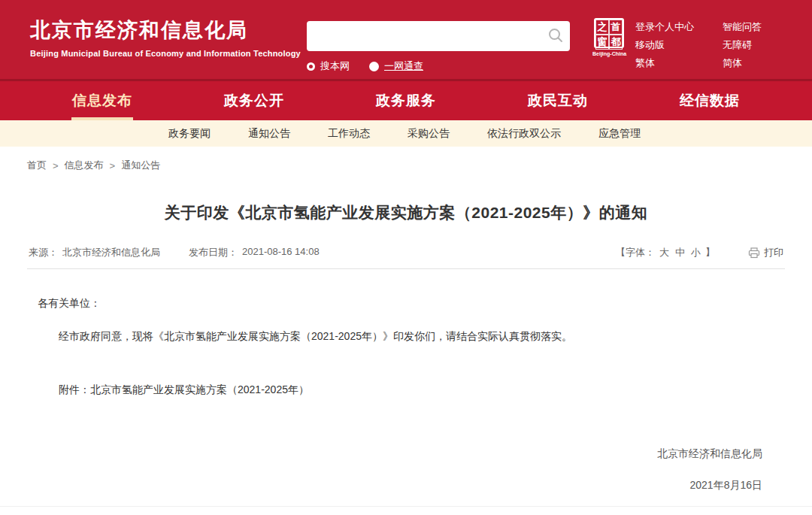  I want to click on source-label: 来源：, so click(44, 253).